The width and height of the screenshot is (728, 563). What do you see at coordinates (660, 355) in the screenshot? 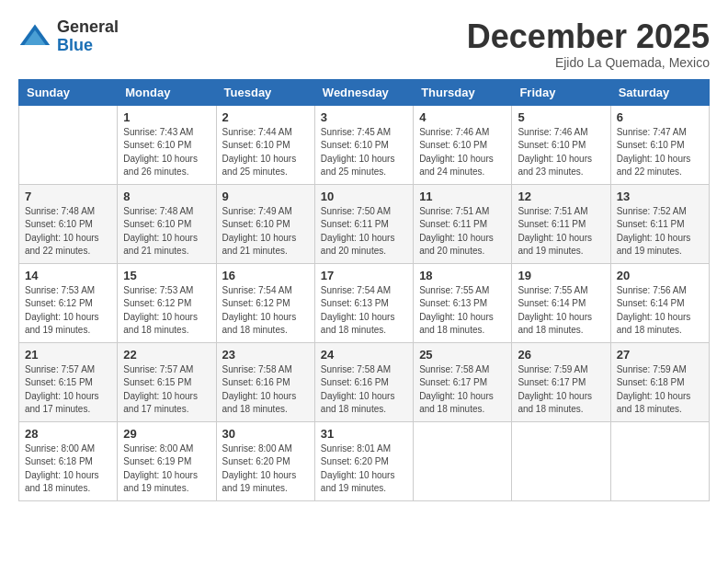
I see `day-number: 27` at bounding box center [660, 355].